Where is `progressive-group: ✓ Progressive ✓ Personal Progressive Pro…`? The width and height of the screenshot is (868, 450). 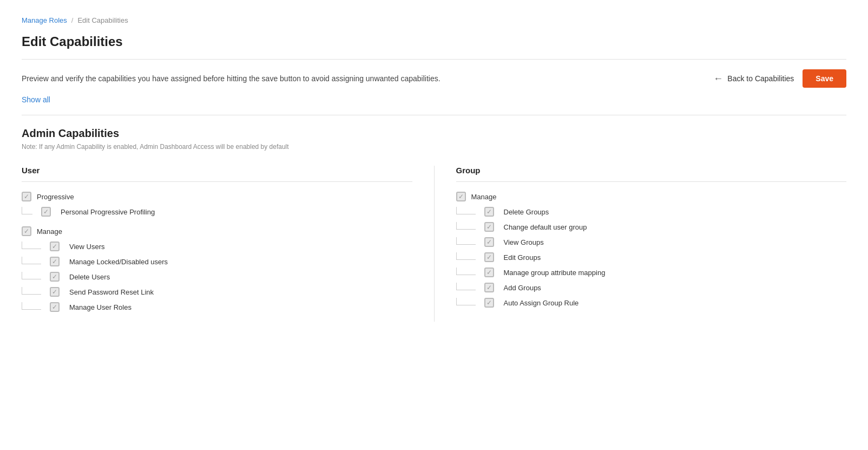 progressive-group: ✓ Progressive ✓ Personal Progressive Pro… is located at coordinates (217, 204).